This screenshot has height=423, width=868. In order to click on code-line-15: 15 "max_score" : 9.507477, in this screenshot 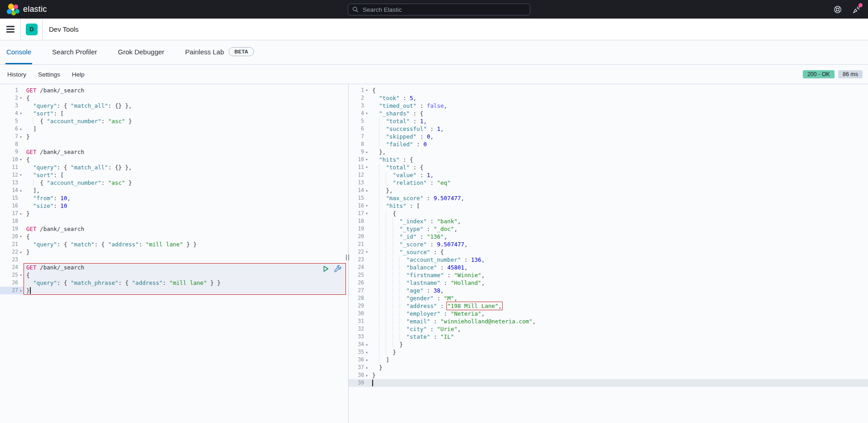, I will do `click(609, 198)`.